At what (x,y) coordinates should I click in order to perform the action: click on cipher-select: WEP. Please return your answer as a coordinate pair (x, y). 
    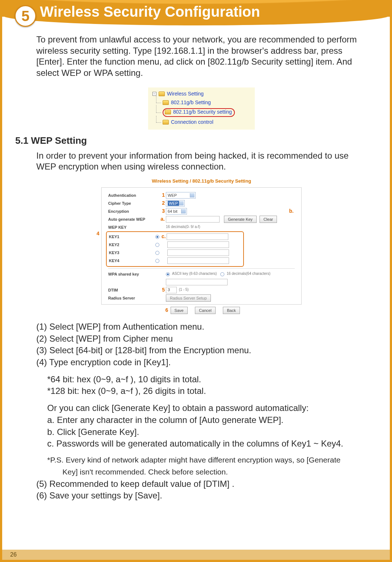
    Looking at the image, I should click on (175, 203).